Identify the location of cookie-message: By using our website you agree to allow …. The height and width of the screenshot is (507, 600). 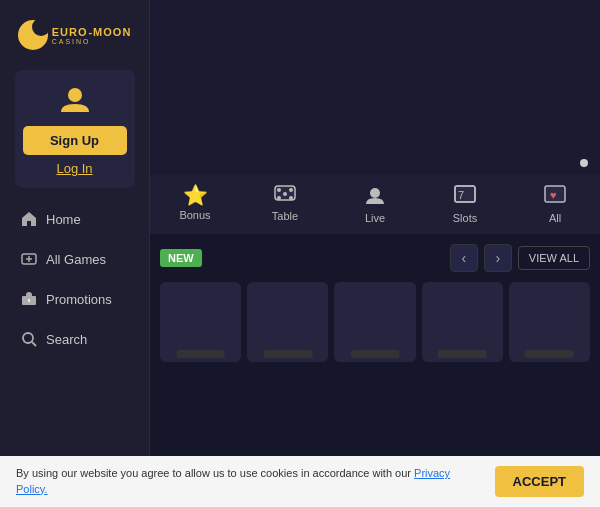
(215, 473).